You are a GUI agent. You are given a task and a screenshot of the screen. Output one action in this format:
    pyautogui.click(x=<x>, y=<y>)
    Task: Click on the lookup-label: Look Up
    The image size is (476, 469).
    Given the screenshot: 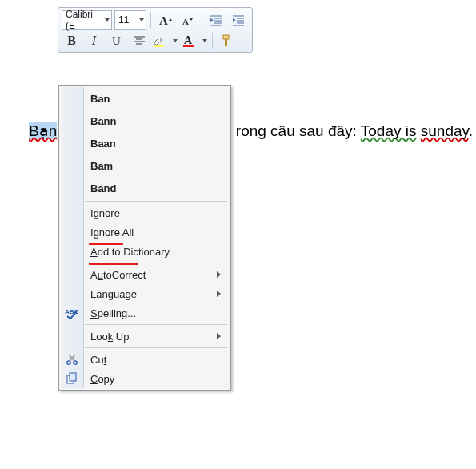 What is the action you would take?
    pyautogui.click(x=150, y=336)
    